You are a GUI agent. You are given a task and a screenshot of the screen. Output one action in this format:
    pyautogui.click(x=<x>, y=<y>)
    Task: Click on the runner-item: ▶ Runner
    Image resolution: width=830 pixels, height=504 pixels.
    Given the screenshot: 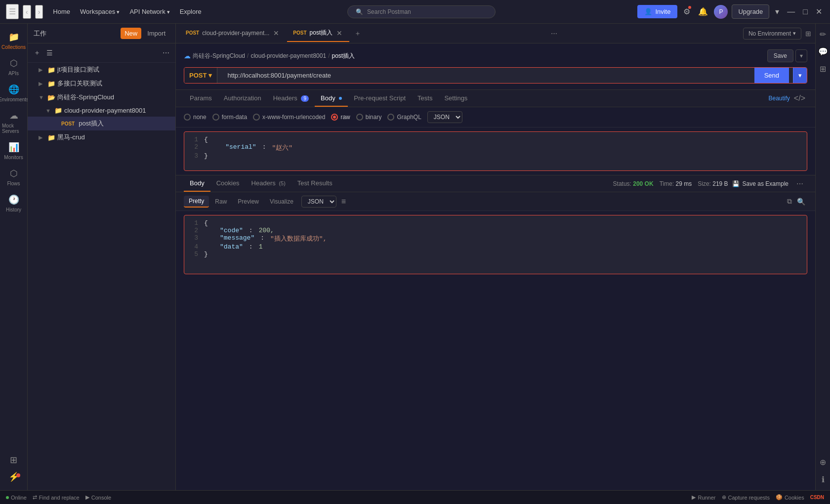 What is the action you would take?
    pyautogui.click(x=704, y=497)
    